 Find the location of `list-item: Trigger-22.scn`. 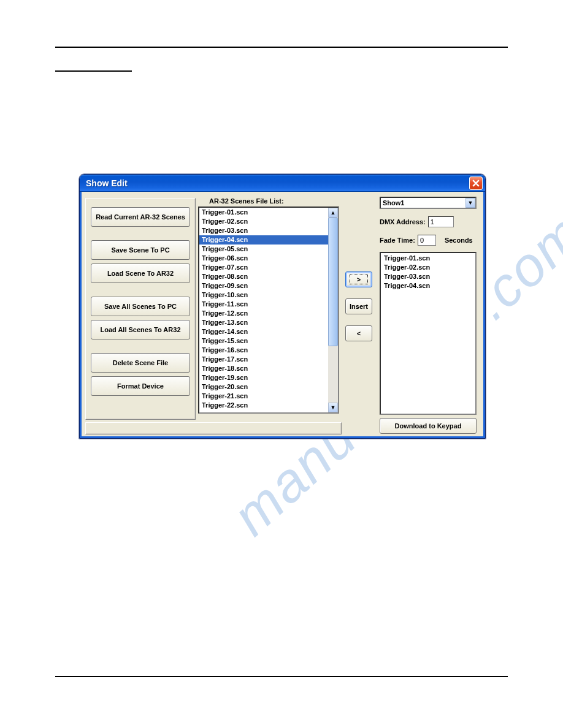

list-item: Trigger-22.scn is located at coordinates (264, 406).